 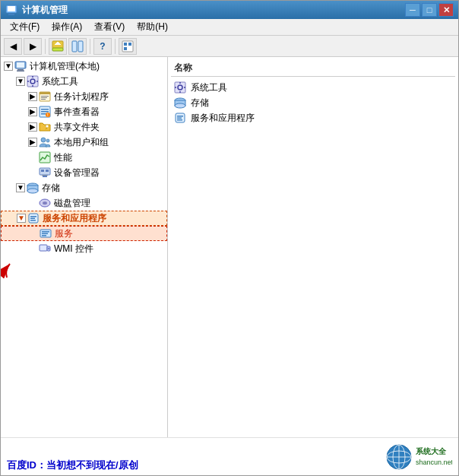 I want to click on right-item-system-tools: 系统工具, so click(x=313, y=87).